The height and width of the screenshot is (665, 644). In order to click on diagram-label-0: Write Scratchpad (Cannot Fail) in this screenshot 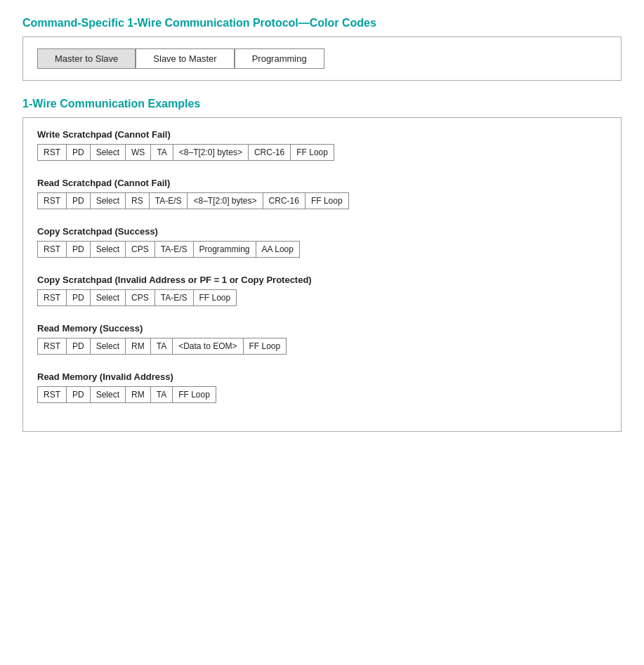, I will do `click(322, 135)`.